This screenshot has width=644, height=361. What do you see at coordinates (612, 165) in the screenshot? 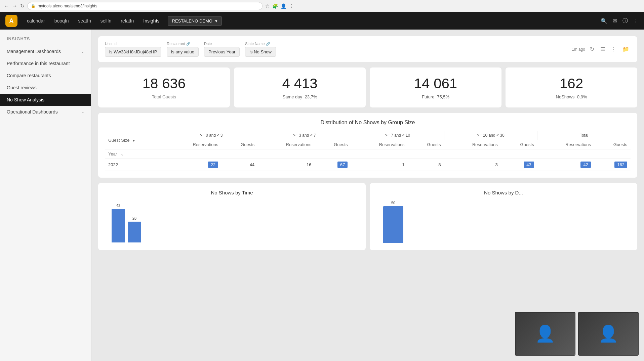
I see `cell-guests-4: 162` at bounding box center [612, 165].